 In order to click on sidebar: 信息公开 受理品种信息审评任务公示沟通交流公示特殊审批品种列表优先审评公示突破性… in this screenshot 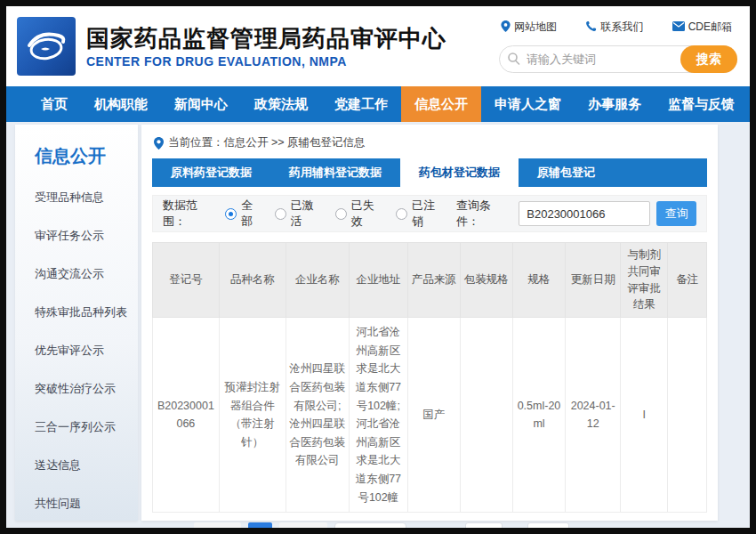, I will do `click(76, 322)`.